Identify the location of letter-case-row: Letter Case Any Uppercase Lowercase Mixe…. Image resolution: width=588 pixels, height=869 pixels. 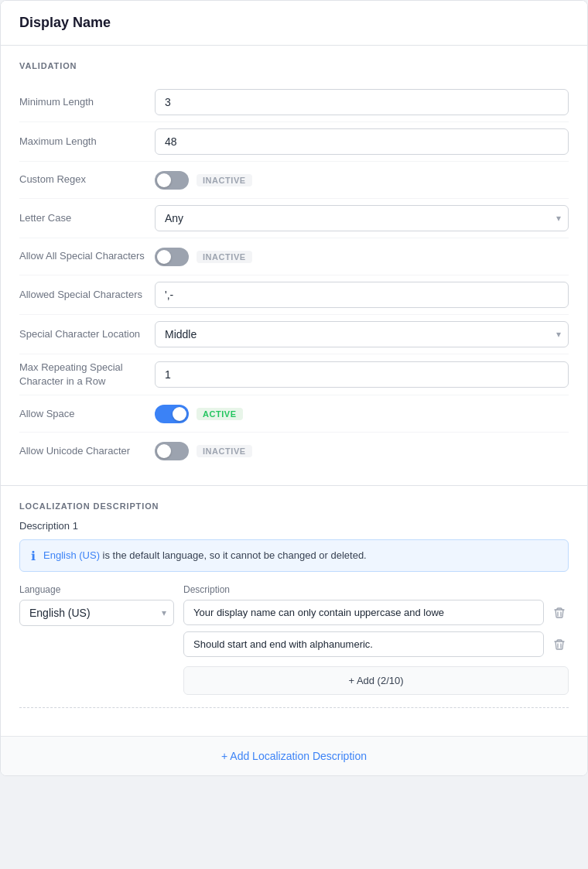
(294, 218).